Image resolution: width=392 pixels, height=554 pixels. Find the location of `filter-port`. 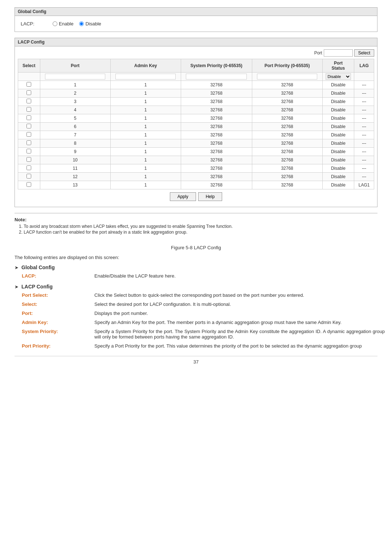

filter-port is located at coordinates (75, 77).